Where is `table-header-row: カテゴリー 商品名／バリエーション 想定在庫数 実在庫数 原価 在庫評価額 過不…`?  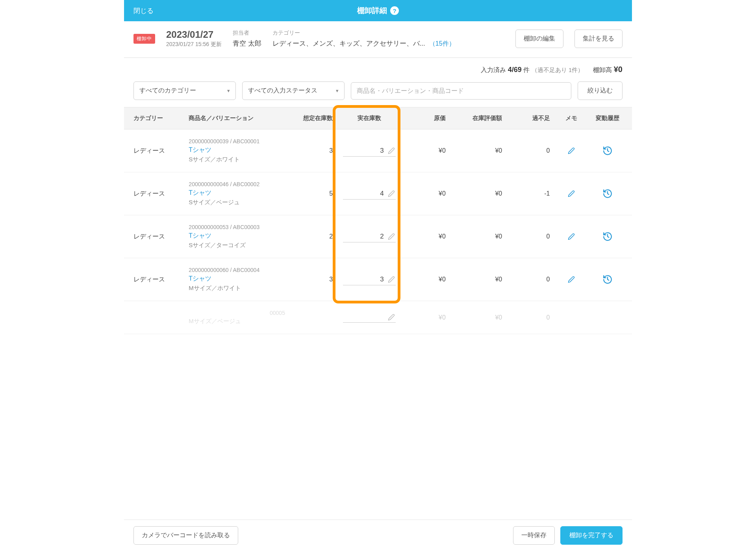 table-header-row: カテゴリー 商品名／バリエーション 想定在庫数 実在庫数 原価 在庫評価額 過不… is located at coordinates (378, 118).